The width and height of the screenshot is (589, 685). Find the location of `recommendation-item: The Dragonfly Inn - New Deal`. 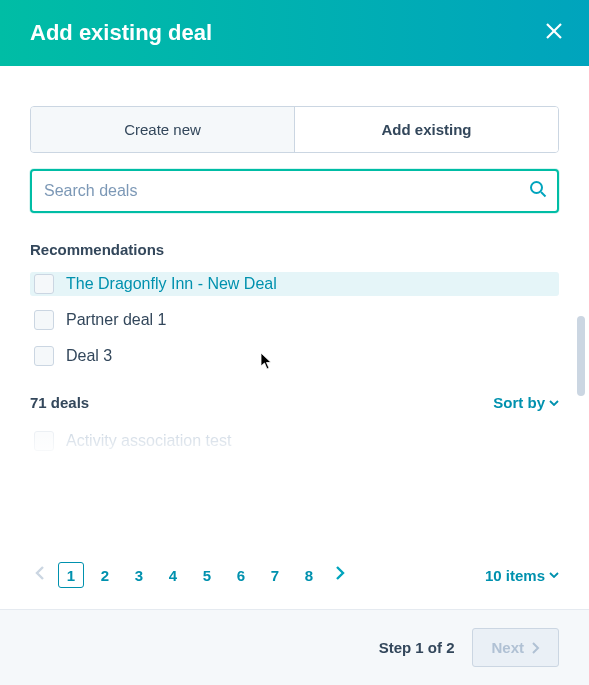

recommendation-item: The Dragonfly Inn - New Deal is located at coordinates (294, 284).